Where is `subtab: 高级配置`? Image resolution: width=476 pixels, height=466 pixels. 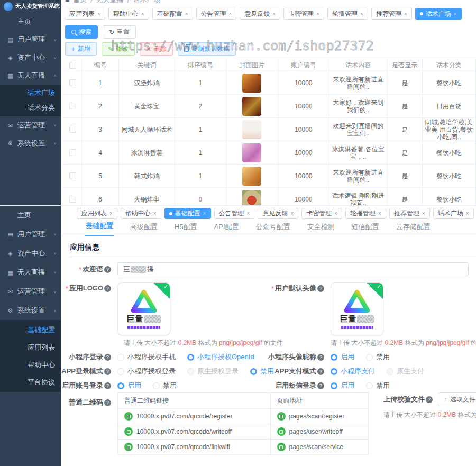
subtab: 高级配置 is located at coordinates (144, 229).